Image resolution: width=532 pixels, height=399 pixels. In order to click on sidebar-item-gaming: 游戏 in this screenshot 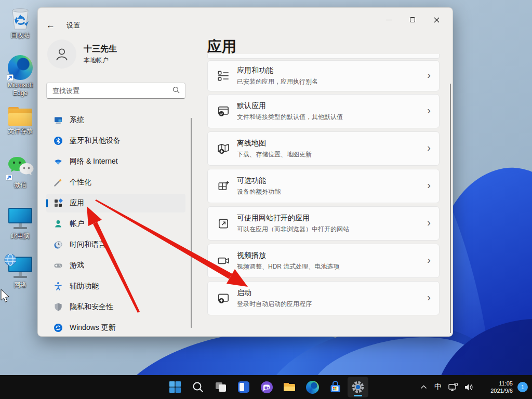, I will do `click(116, 265)`.